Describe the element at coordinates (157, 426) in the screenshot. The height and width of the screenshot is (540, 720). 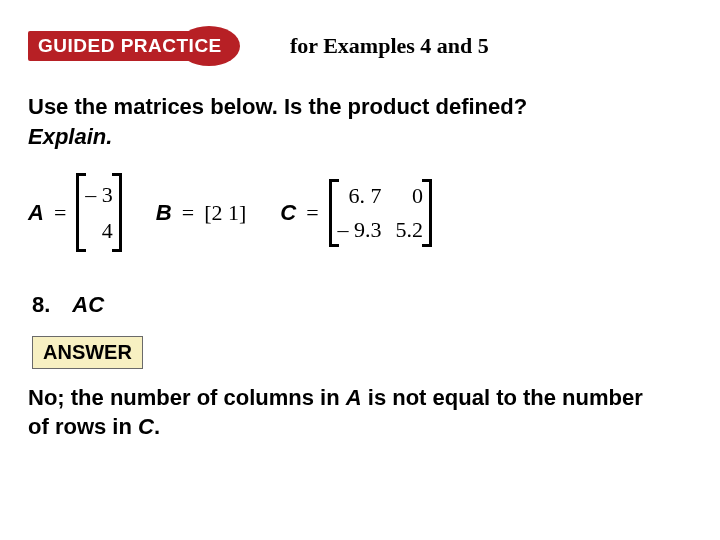
I see `answer-post: .` at that location.